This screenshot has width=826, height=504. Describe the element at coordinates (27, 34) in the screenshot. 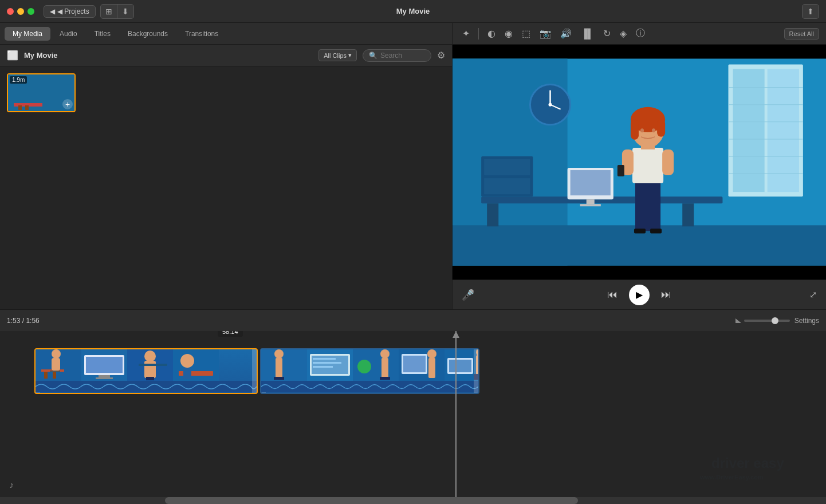

I see `tab-my-media: My Media` at that location.